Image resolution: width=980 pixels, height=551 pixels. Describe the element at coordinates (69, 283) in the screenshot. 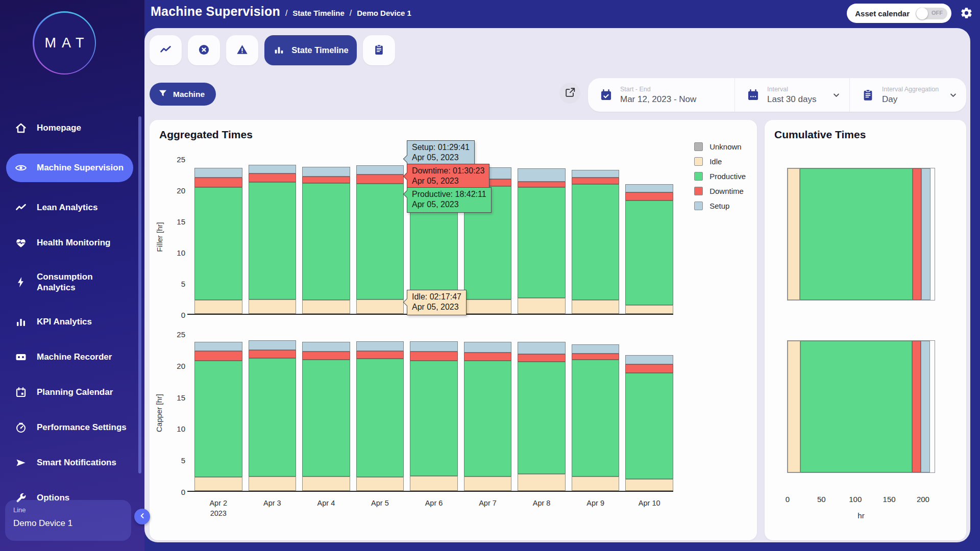

I see `sidebar-item-consumption-analytics: Consumption Analytics` at that location.